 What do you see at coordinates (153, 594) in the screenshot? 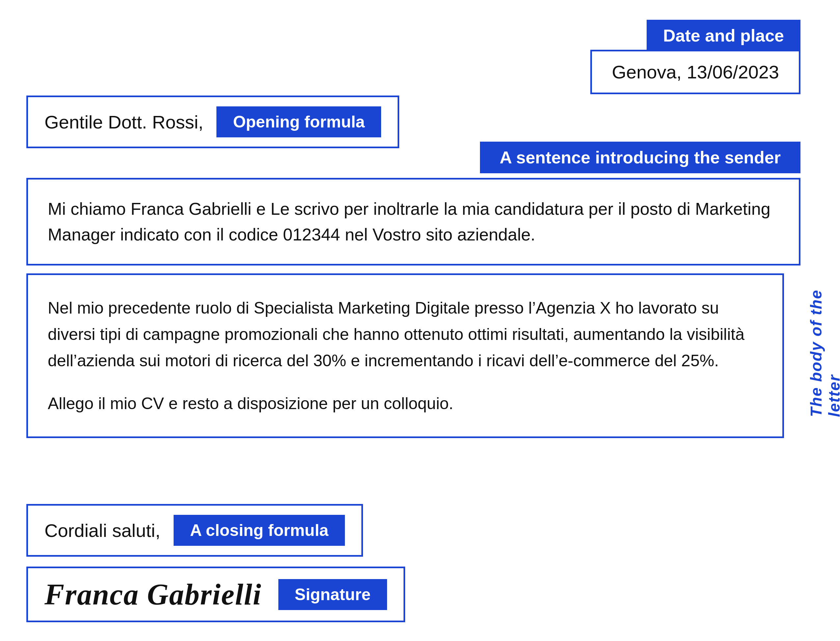
I see `signature-name: Franca Gabrielli` at bounding box center [153, 594].